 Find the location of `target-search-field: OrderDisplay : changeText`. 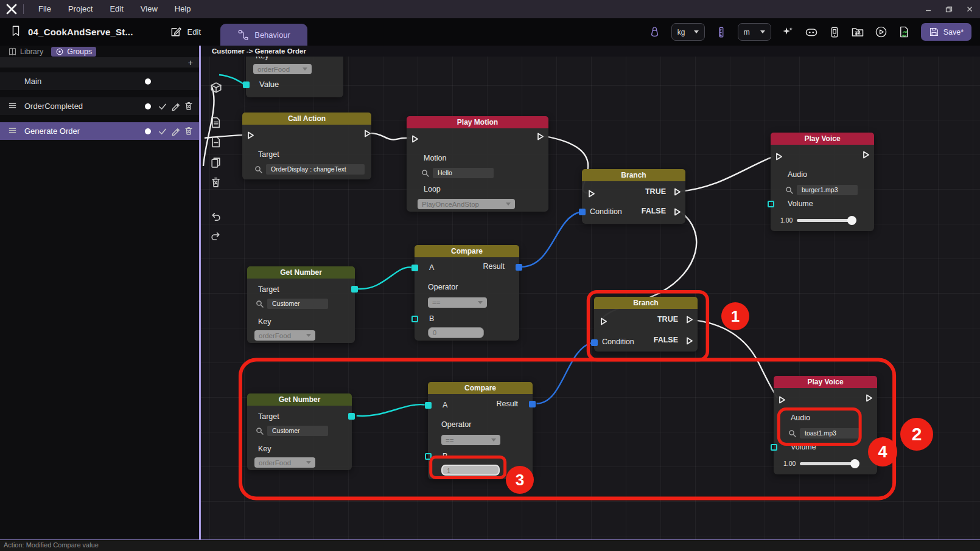

target-search-field: OrderDisplay : changeText is located at coordinates (315, 169).